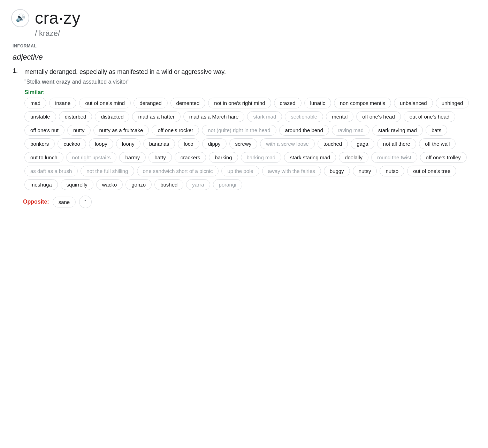 This screenshot has height=448, width=488. What do you see at coordinates (214, 144) in the screenshot?
I see `similar-tag: dippy` at bounding box center [214, 144].